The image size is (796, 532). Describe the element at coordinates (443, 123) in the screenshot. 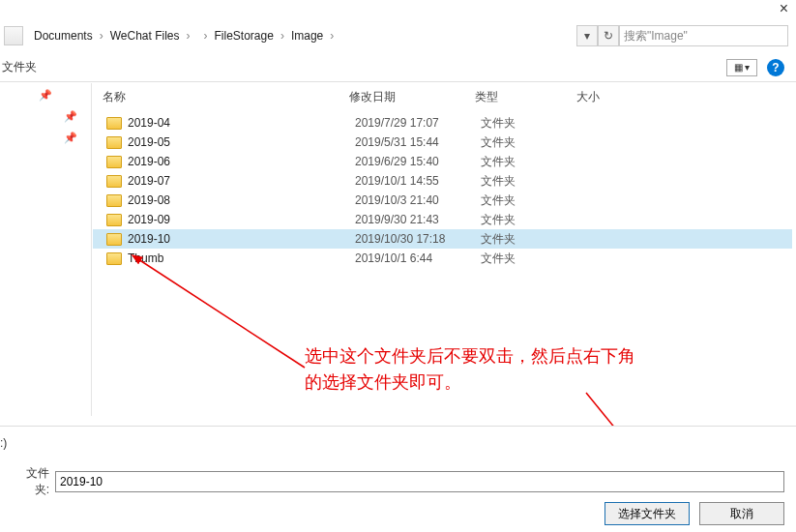

I see `table-row: 2019-042019/7/29 17:07文件夹` at that location.